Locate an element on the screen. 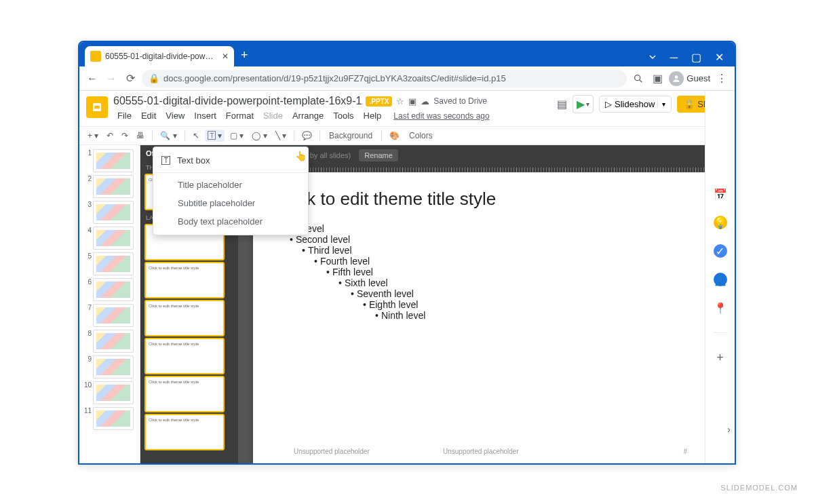 Image resolution: width=814 pixels, height=504 pixels. page-number-placeholder: # is located at coordinates (685, 452).